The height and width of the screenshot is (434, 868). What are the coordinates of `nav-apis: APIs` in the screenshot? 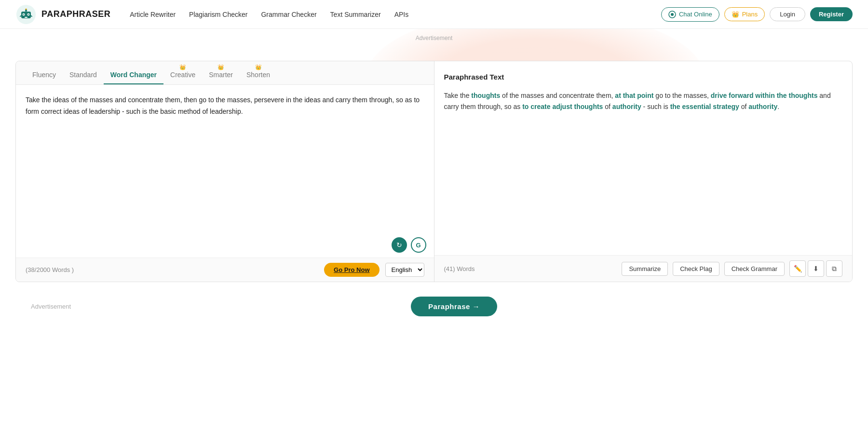 It's located at (402, 14).